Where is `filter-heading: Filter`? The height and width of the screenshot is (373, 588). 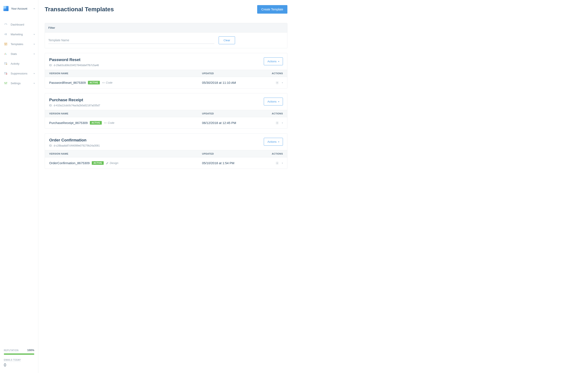
filter-heading: Filter is located at coordinates (166, 28).